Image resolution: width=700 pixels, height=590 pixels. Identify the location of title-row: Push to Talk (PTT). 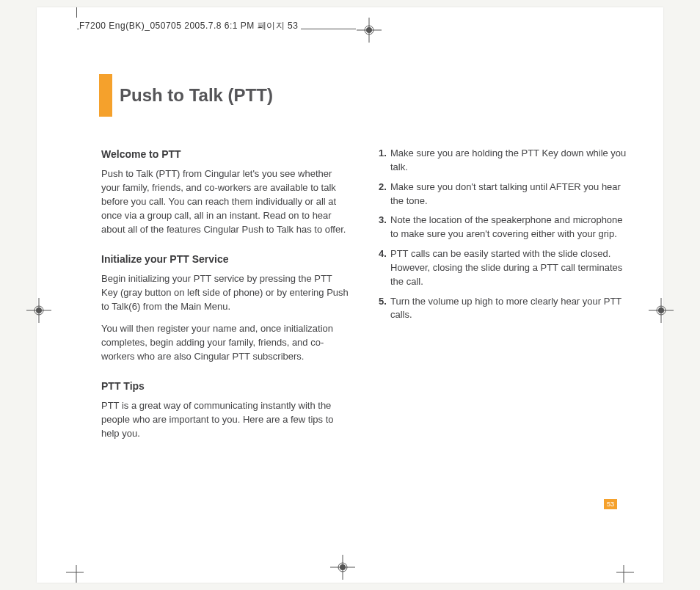
(186, 95).